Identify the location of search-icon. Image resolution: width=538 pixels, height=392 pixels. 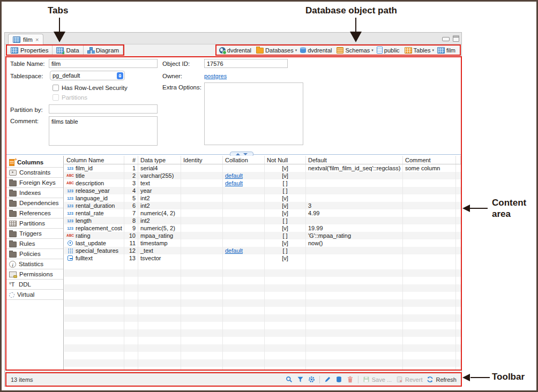
(289, 379).